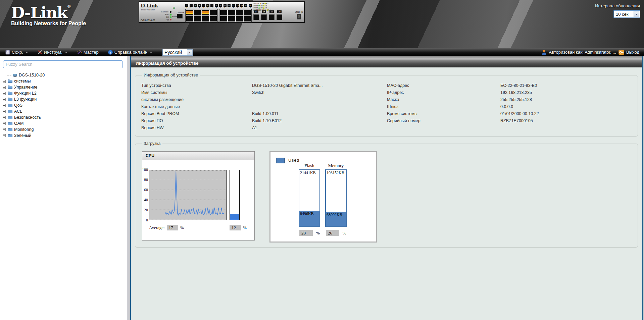 Image resolution: width=644 pixels, height=320 pixels. I want to click on key-icon, so click(622, 52).